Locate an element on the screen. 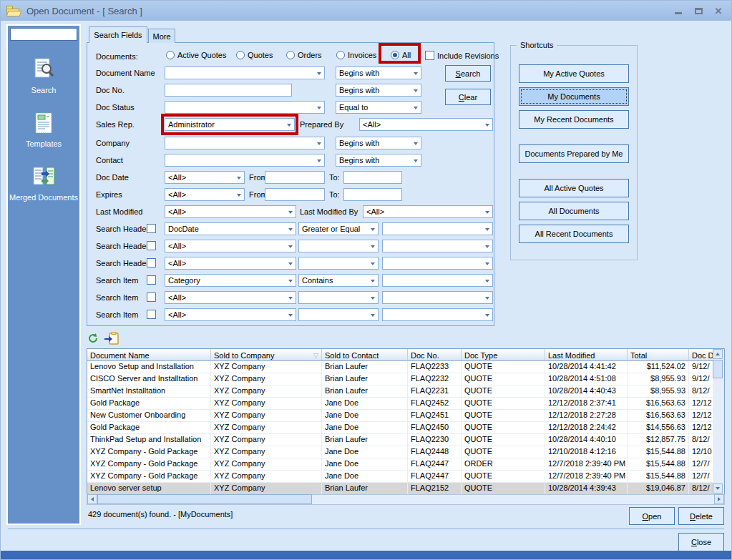 The height and width of the screenshot is (560, 732). radio-active-quotes: Active Quotes is located at coordinates (196, 55).